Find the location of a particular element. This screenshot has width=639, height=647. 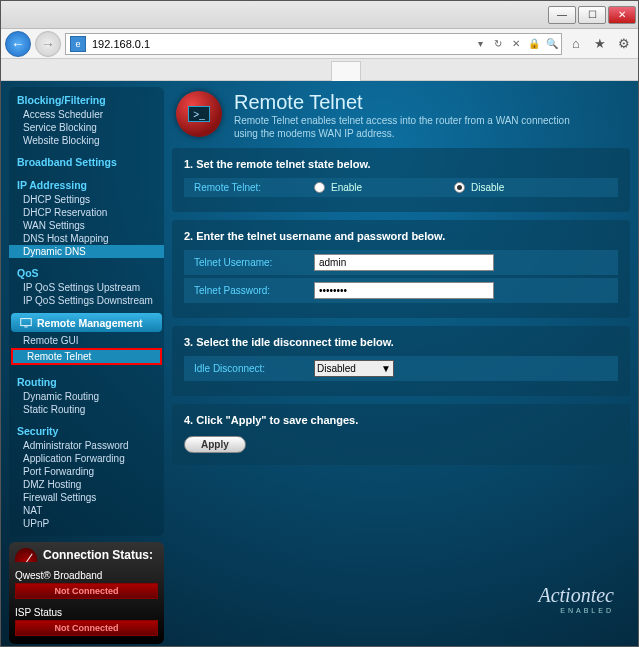

section-qos: QoS is located at coordinates (86, 272).